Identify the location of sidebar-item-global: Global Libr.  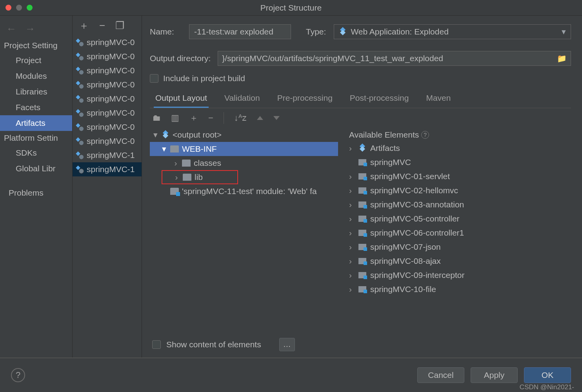
(36, 169).